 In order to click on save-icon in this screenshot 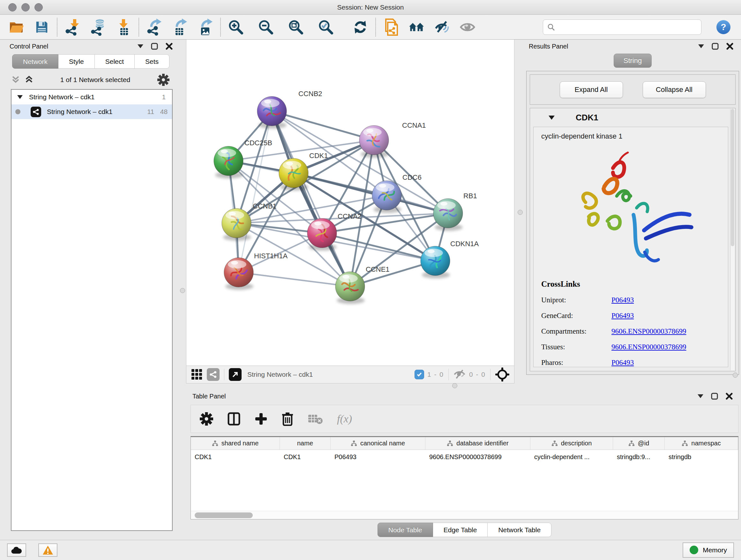, I will do `click(42, 27)`.